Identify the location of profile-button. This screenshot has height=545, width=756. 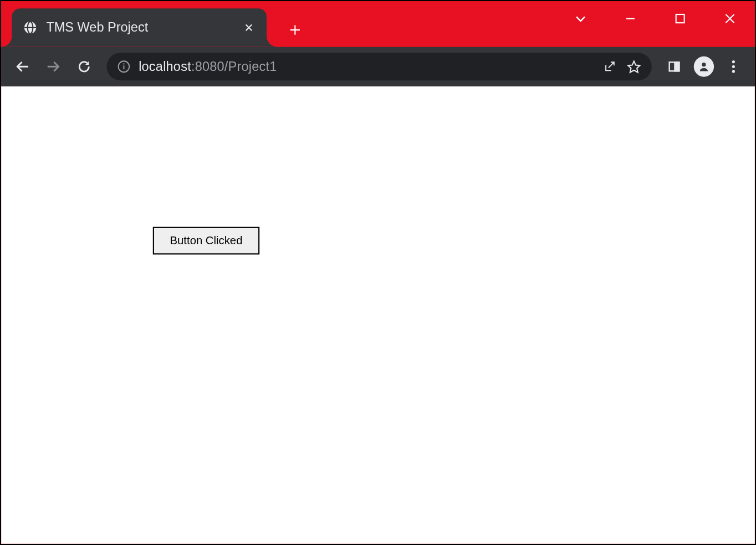
(704, 66).